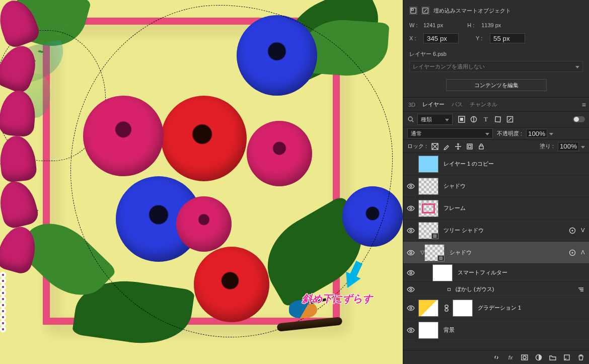 This screenshot has height=364, width=589. What do you see at coordinates (553, 357) in the screenshot?
I see `group-icon` at bounding box center [553, 357].